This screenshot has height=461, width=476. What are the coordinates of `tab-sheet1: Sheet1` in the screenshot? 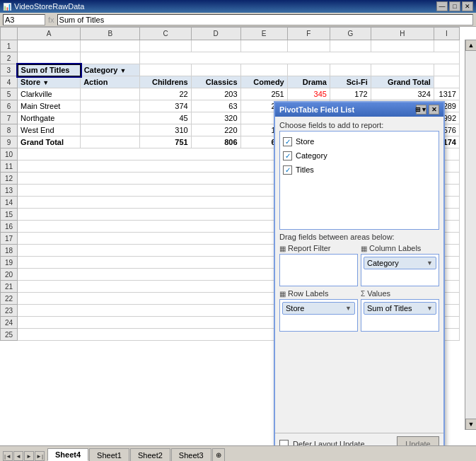 It's located at (109, 455).